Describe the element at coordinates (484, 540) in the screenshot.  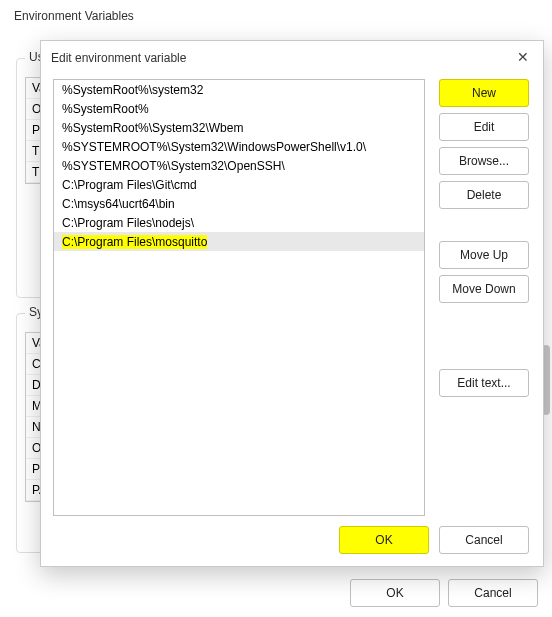
I see `edit-cancel-button: Cancel` at that location.